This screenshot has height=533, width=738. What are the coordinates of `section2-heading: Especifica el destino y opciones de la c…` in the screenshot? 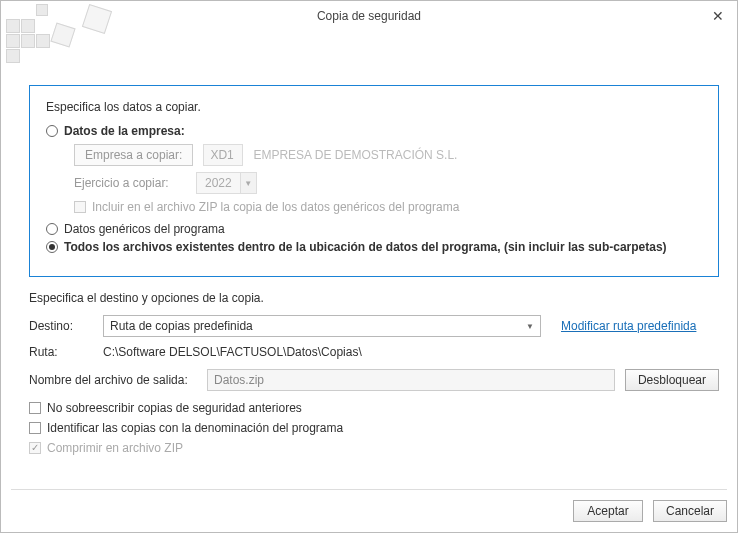 It's located at (374, 298).